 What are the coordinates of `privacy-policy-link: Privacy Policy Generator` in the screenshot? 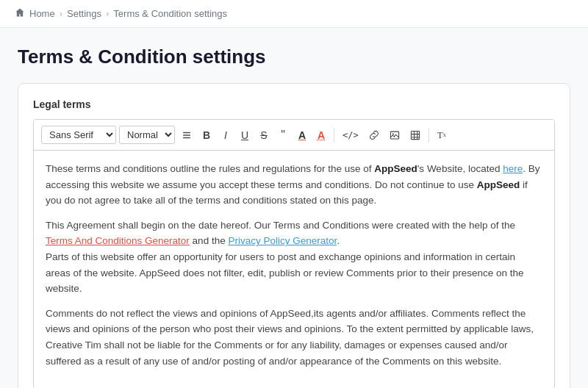 It's located at (282, 241).